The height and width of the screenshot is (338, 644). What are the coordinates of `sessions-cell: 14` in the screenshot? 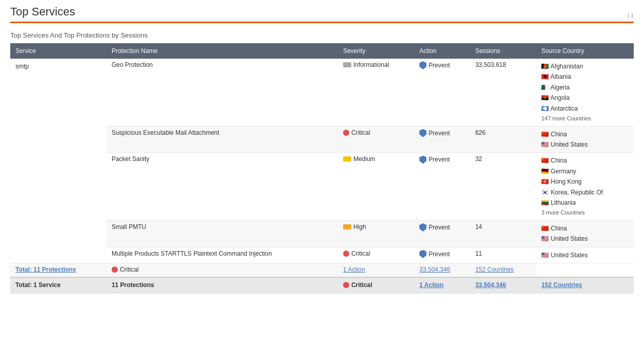 It's located at (503, 234).